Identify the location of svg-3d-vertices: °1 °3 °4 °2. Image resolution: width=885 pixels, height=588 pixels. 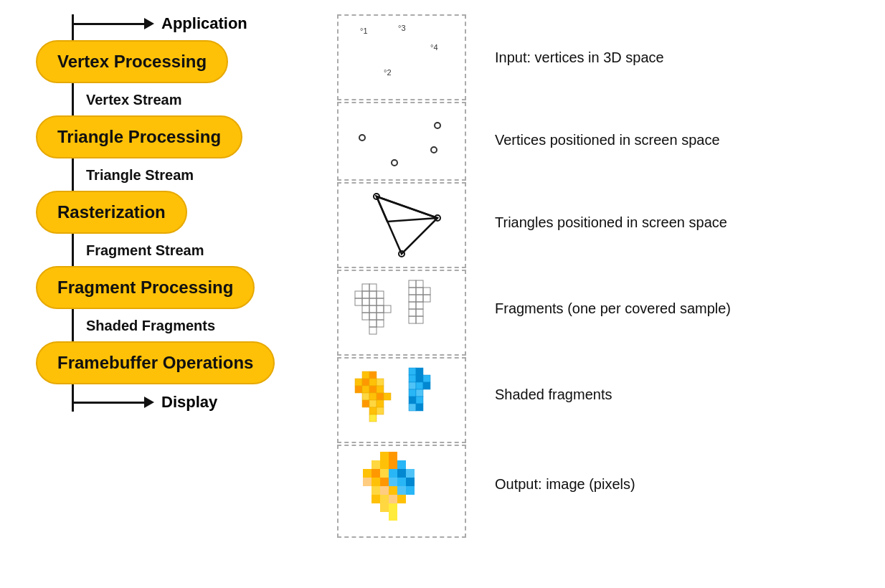
(402, 57).